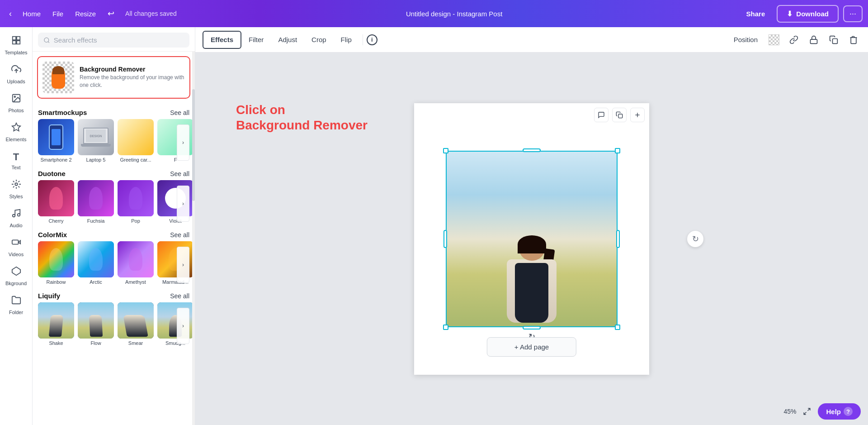 The height and width of the screenshot is (425, 868). Describe the element at coordinates (96, 324) in the screenshot. I see `liquify-flow: Flow` at that location.